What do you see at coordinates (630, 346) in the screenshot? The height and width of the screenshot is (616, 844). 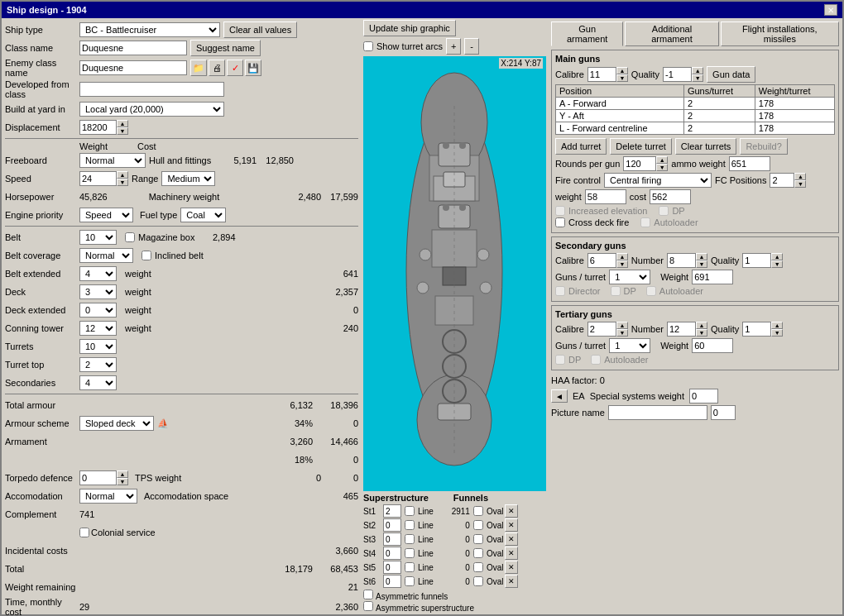 I see `tert-guns-turret-select: 1` at bounding box center [630, 346].